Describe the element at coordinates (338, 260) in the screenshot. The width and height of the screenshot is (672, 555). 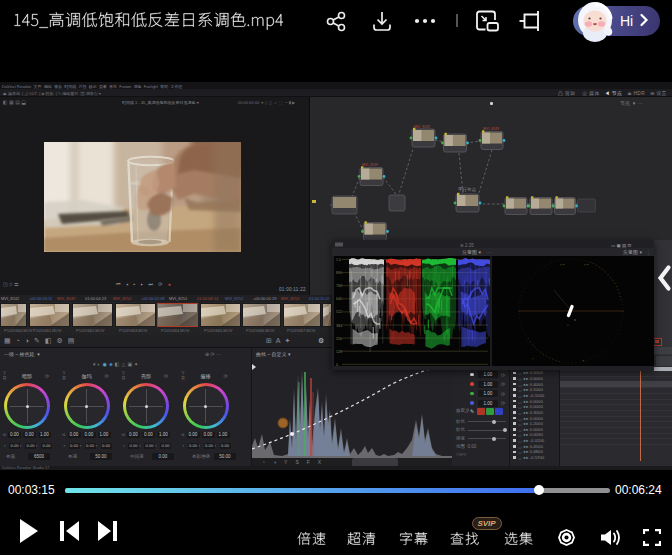
I see `svg-text: 1.0` at that location.